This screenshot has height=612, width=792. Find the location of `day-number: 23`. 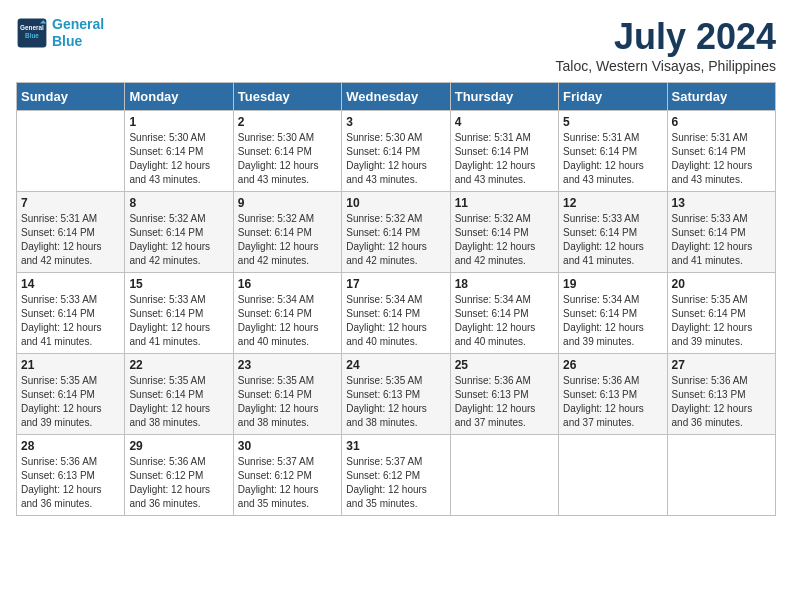

day-number: 23 is located at coordinates (288, 365).